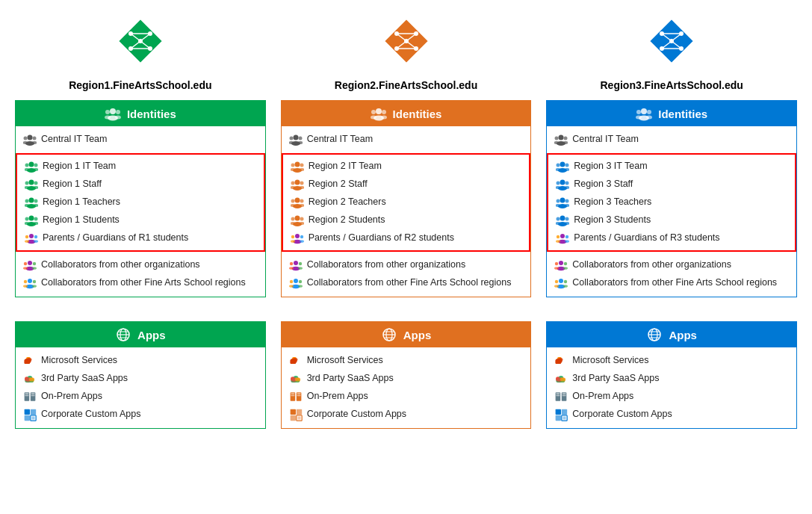 The height and width of the screenshot is (514, 812). I want to click on list-item: Parents / Guardians of R3 students, so click(672, 238).